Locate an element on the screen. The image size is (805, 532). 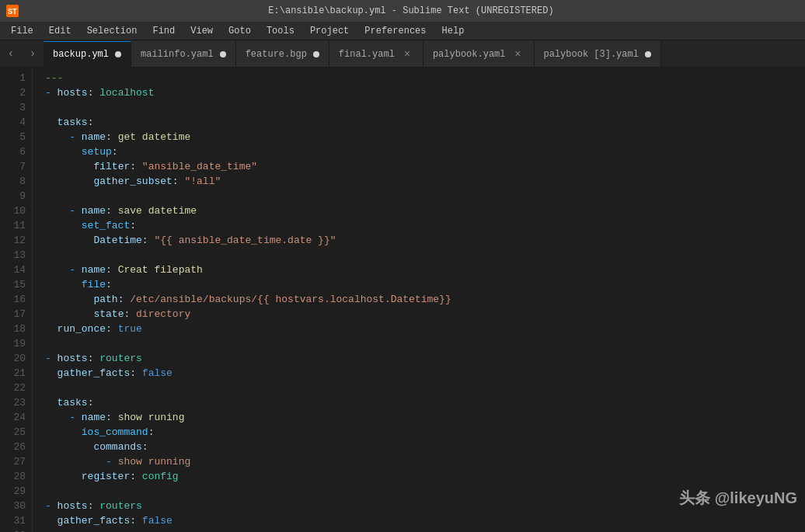
tab-dot-mailinfo is located at coordinates (223, 54).